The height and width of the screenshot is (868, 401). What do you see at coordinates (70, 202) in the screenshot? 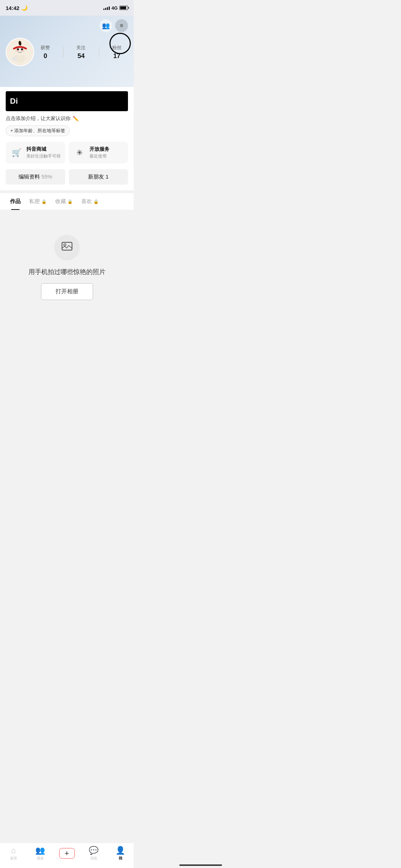
I see `collect-lock-icon: 🔒` at bounding box center [70, 202].